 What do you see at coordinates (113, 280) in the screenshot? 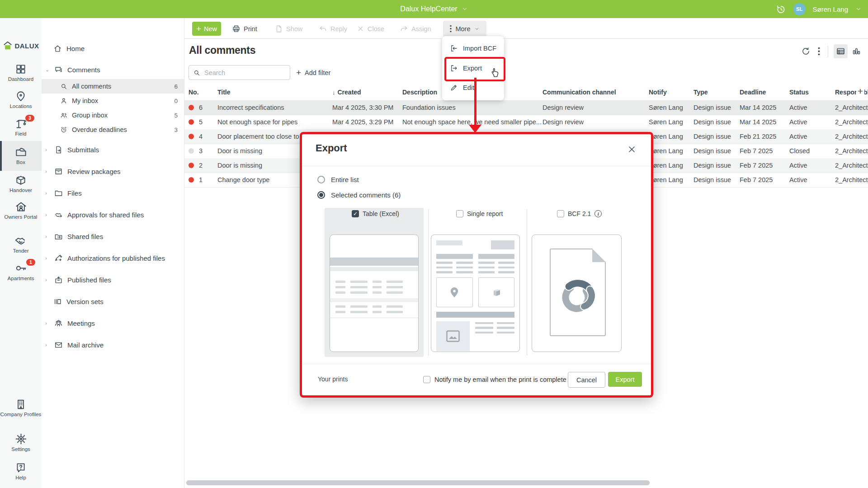
I see `nav-item-published-files: › Published files` at bounding box center [113, 280].